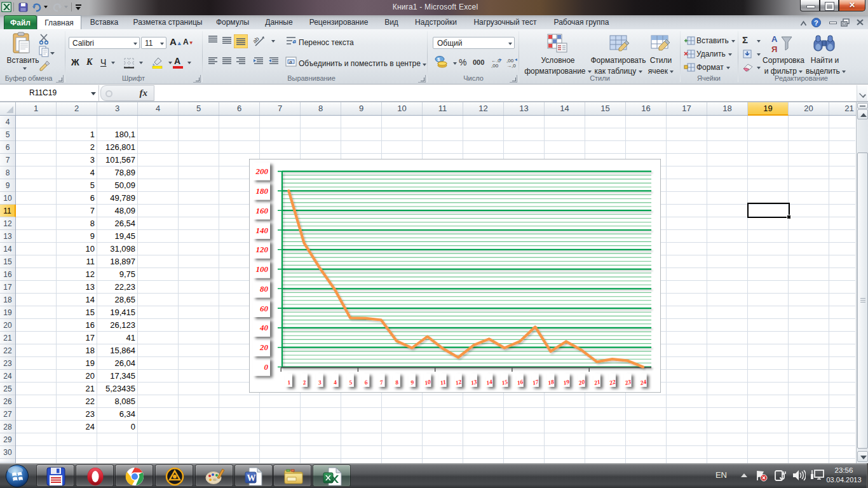 The height and width of the screenshot is (488, 868). I want to click on svg-text: 60, so click(264, 309).